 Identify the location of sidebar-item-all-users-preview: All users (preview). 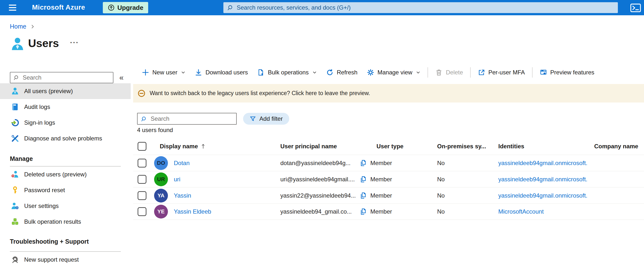
(66, 91).